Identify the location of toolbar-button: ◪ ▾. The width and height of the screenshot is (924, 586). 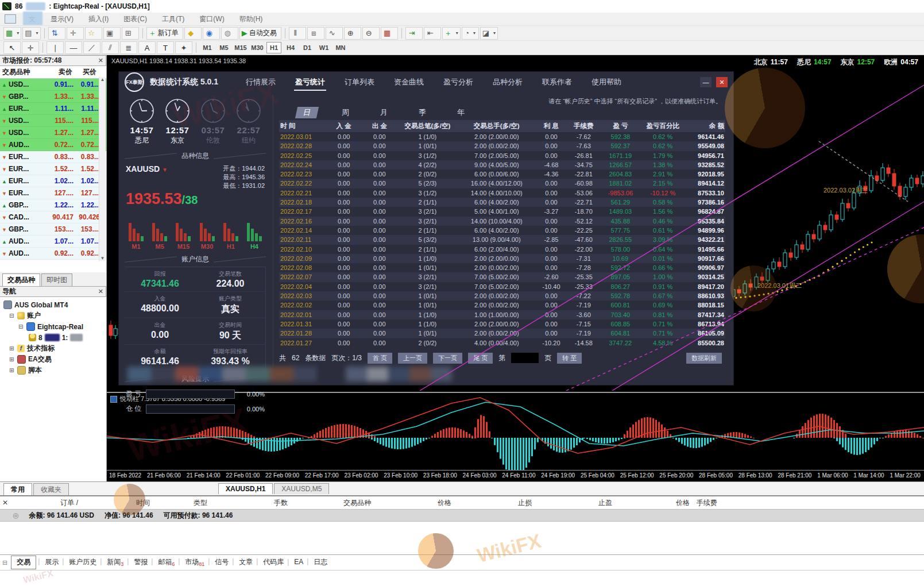
(489, 33).